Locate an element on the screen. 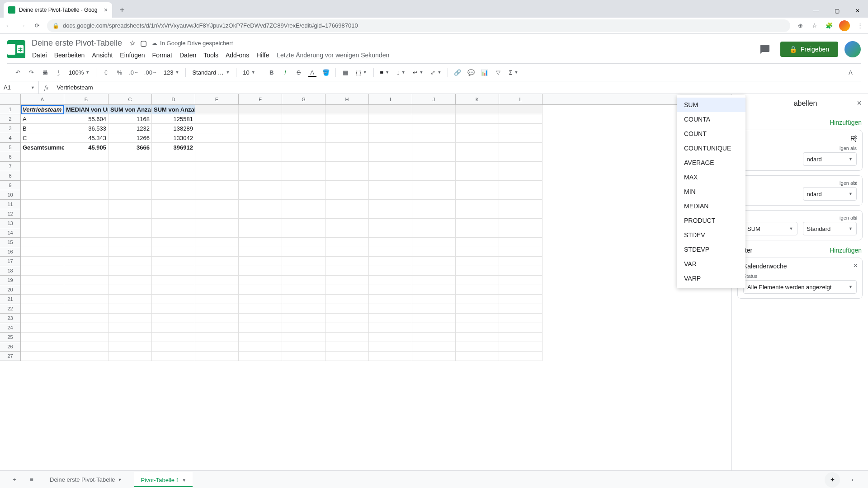 The width and height of the screenshot is (868, 488). remove-value-button: × is located at coordinates (855, 138).